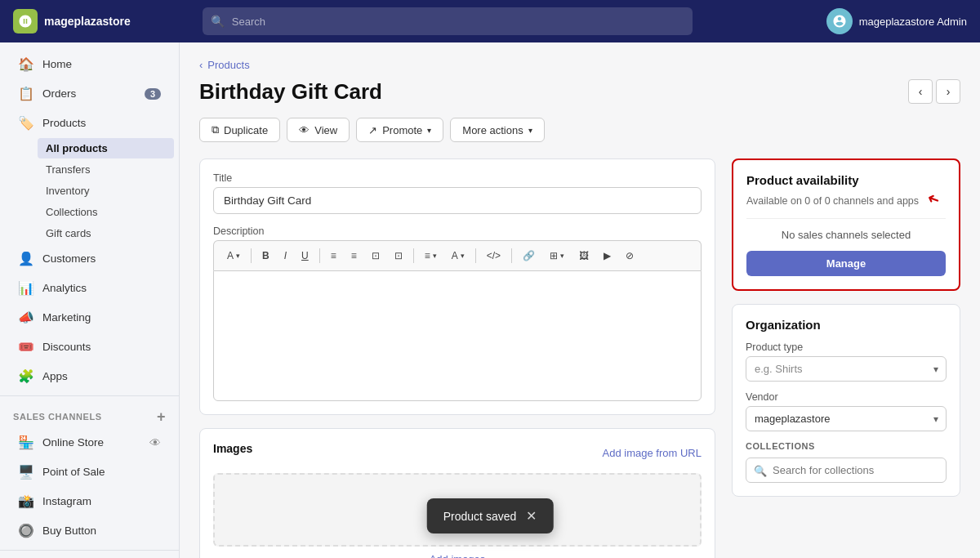 The image size is (980, 558). I want to click on more-actions-caret: ▾, so click(531, 131).